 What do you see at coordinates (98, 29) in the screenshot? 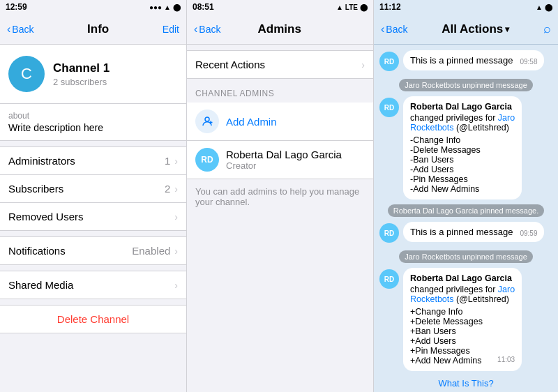
I see `col1-nav-title: Info` at bounding box center [98, 29].